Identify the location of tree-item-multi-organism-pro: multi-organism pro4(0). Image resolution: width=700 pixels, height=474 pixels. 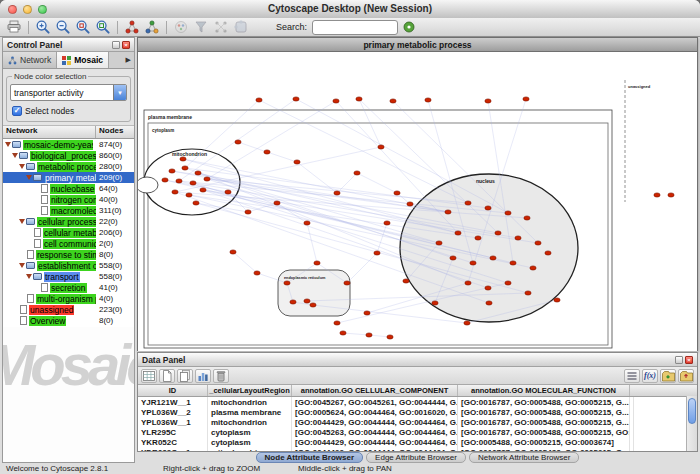
(68, 298).